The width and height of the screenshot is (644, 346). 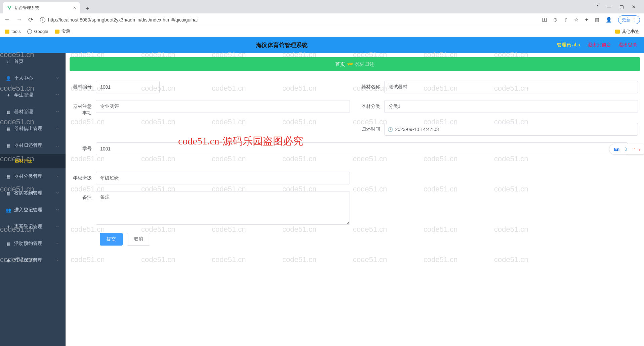 I want to click on label-grade: 年级班级, so click(x=84, y=177).